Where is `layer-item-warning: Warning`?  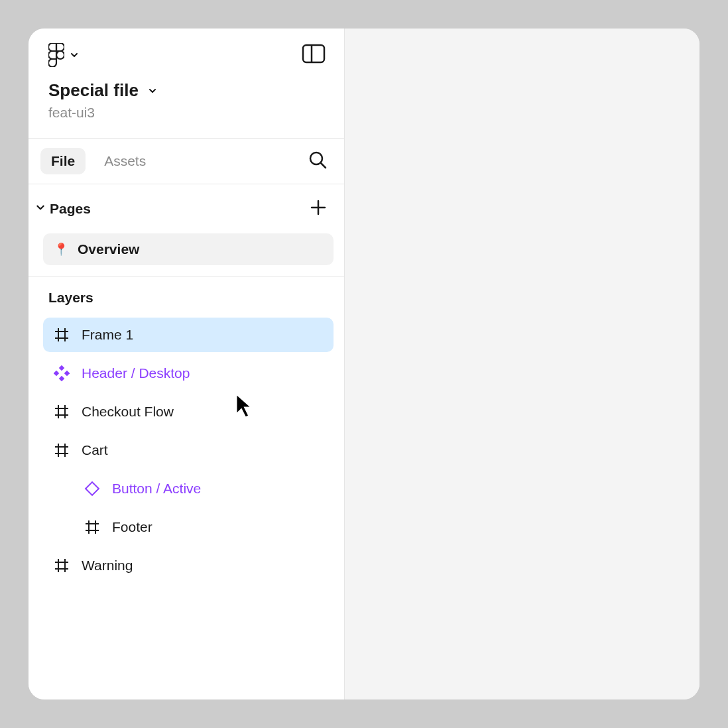
layer-item-warning: Warning is located at coordinates (188, 566).